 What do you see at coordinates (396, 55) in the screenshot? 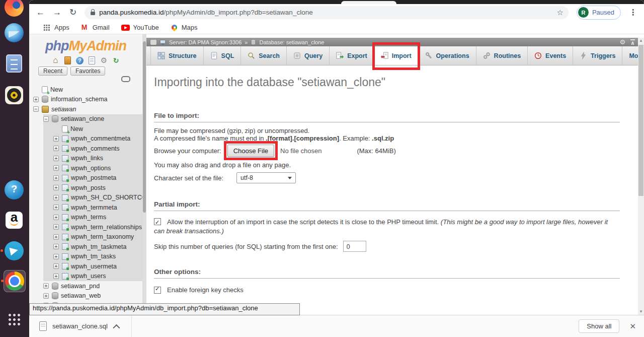
I see `tab-import: Import` at bounding box center [396, 55].